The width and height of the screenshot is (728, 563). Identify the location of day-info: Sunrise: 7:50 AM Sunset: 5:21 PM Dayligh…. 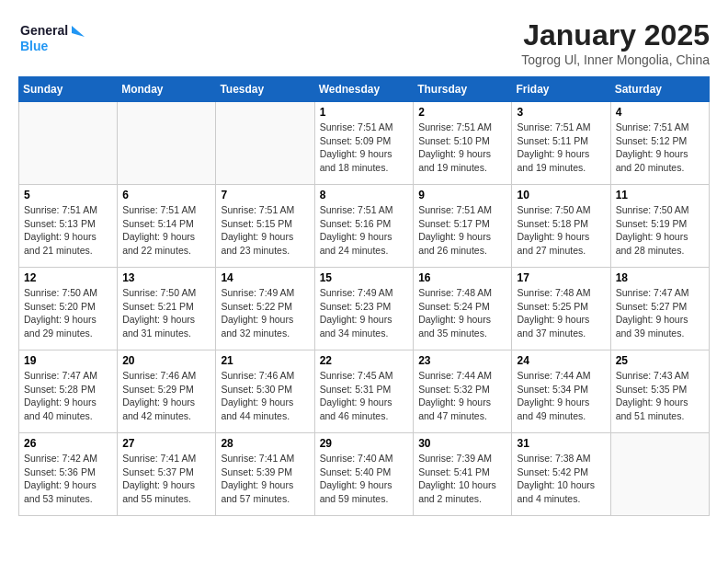
(166, 313).